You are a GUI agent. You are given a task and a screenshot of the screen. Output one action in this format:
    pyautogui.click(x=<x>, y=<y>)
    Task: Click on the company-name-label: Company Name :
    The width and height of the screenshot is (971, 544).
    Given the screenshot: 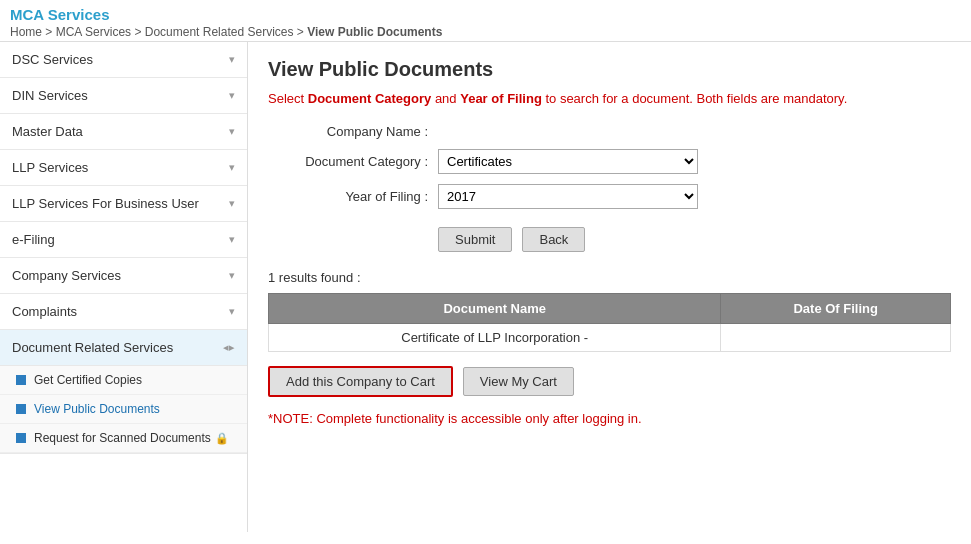 What is the action you would take?
    pyautogui.click(x=348, y=132)
    